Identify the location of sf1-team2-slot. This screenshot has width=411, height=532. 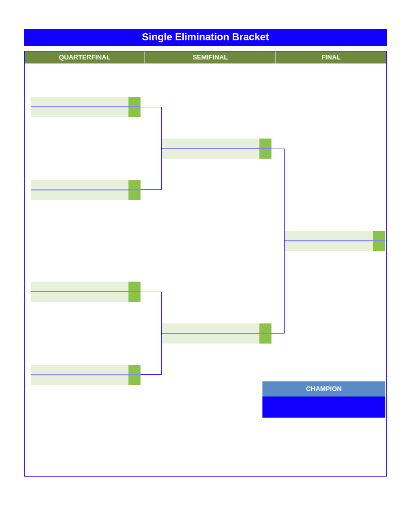
(217, 154).